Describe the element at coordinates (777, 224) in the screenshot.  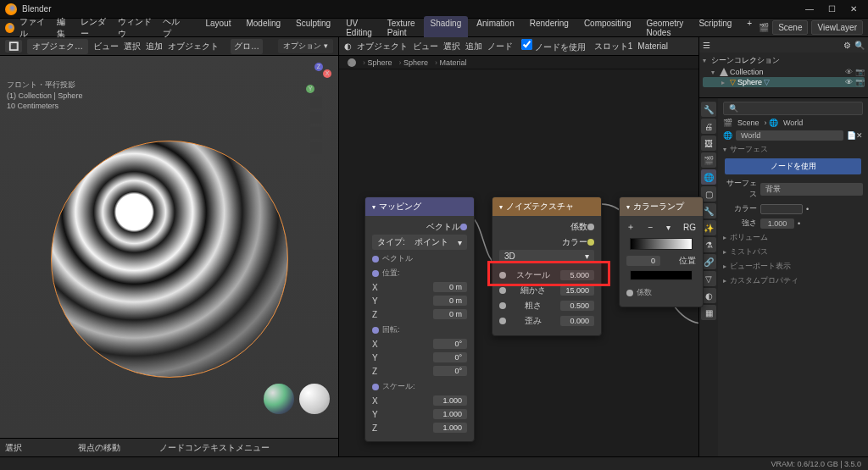
I see `world-strength: 1.000` at that location.